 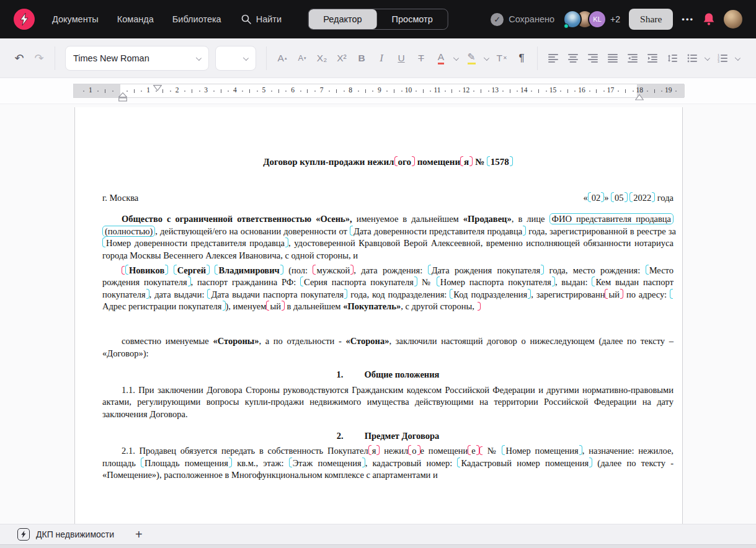 What do you see at coordinates (456, 58) in the screenshot?
I see `font-color-chevron-icon` at bounding box center [456, 58].